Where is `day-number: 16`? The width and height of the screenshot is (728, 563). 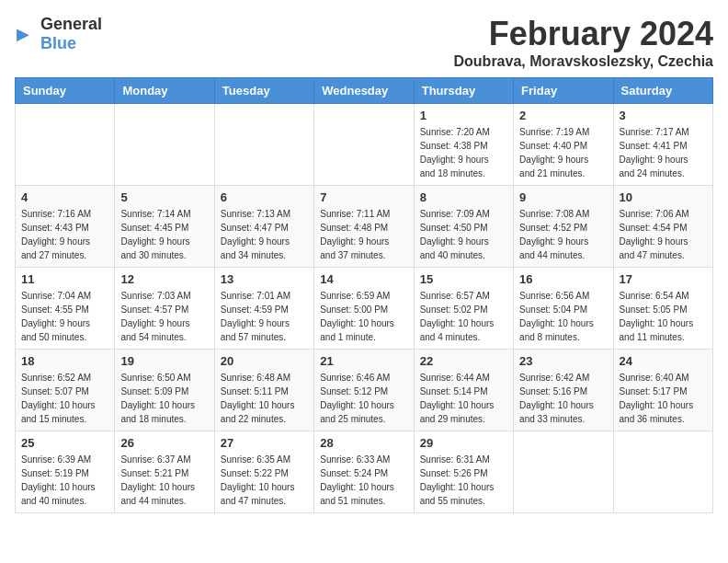 day-number: 16 is located at coordinates (563, 280).